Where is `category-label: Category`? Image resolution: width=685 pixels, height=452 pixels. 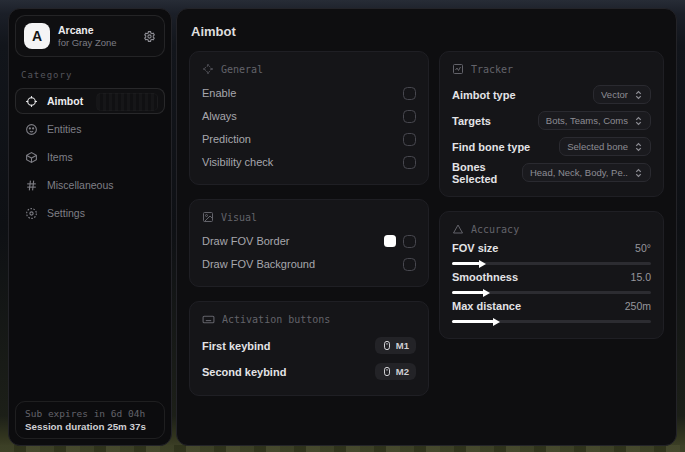 category-label: Category is located at coordinates (90, 75).